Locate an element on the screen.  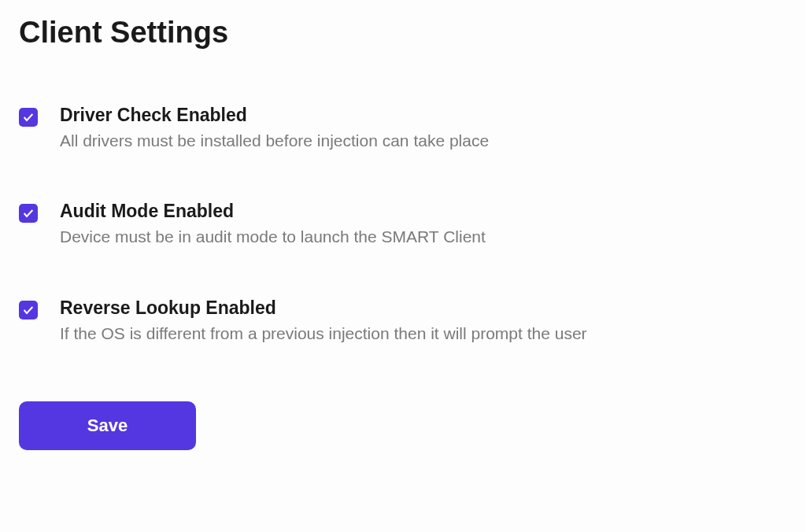
page-title: Client Settings is located at coordinates (403, 33).